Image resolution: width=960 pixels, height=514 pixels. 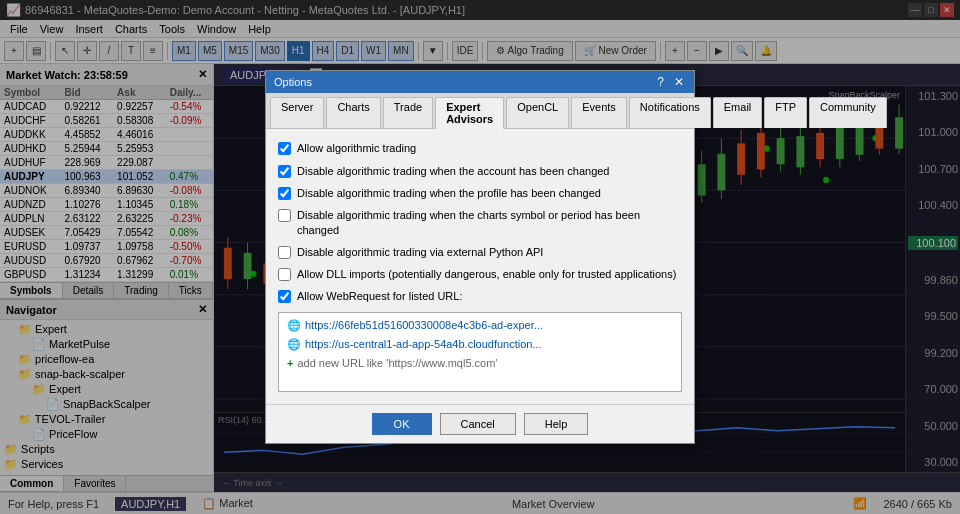 I want to click on modal-title: Options, so click(x=293, y=82).